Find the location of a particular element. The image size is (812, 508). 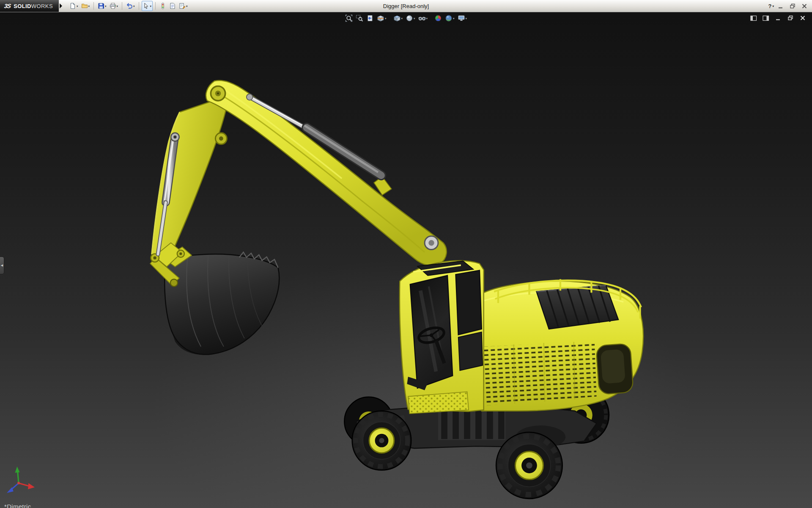

brand-wordmark: SOLIDWORKS is located at coordinates (33, 6).